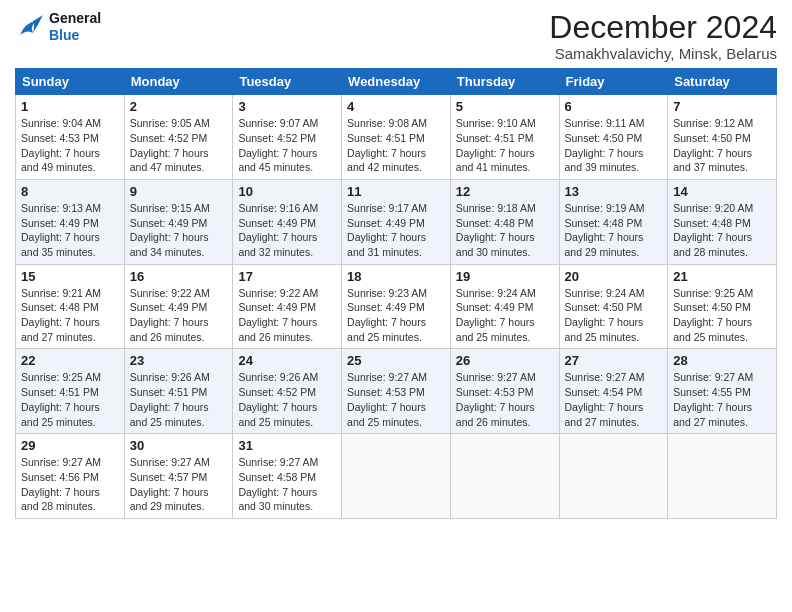 The width and height of the screenshot is (792, 612). I want to click on calendar-cell: 7Sunrise: 9:12 AMSunset: 4:50 PMDaylight…, so click(722, 138).